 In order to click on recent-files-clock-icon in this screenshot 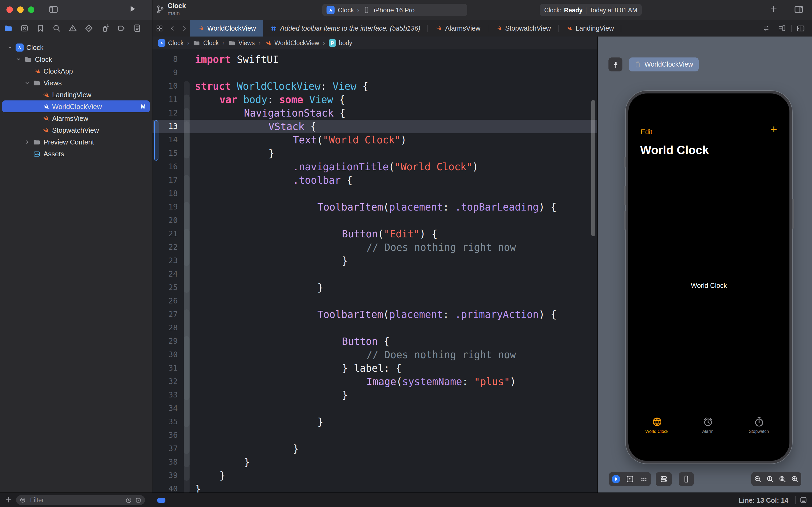, I will do `click(129, 500)`.